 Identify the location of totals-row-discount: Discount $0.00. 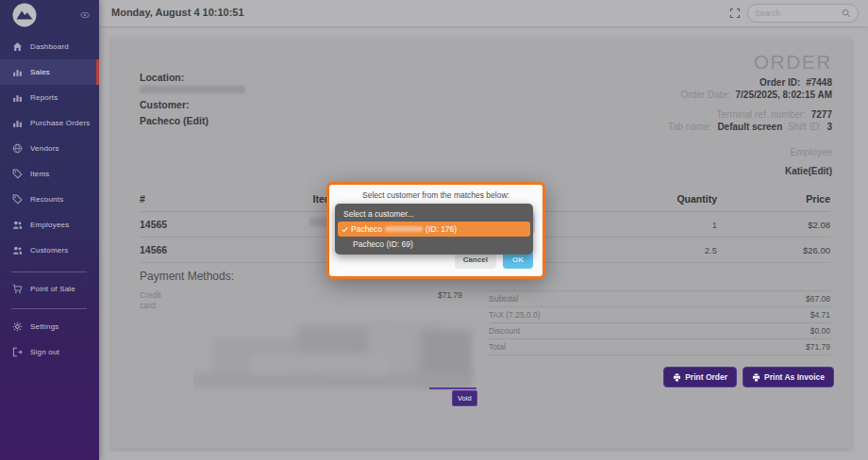
(659, 332).